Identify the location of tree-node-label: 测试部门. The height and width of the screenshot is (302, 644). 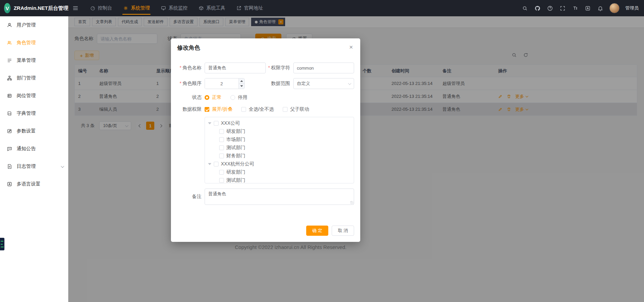
(236, 180).